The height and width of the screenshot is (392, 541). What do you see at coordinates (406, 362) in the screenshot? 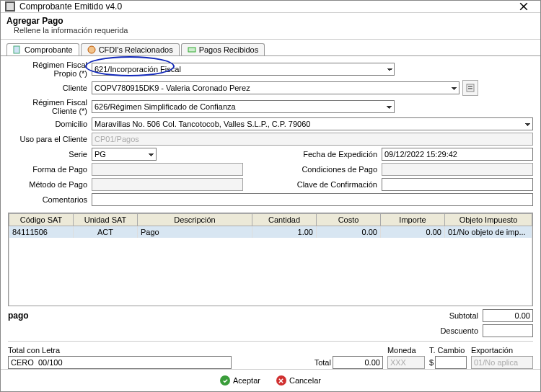
I see `moneda-select: XXX` at bounding box center [406, 362].